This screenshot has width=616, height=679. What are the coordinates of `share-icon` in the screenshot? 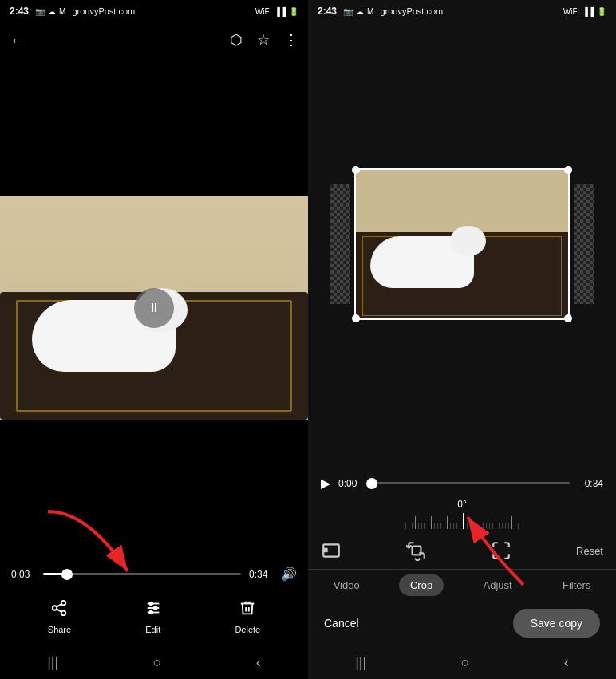 It's located at (59, 610).